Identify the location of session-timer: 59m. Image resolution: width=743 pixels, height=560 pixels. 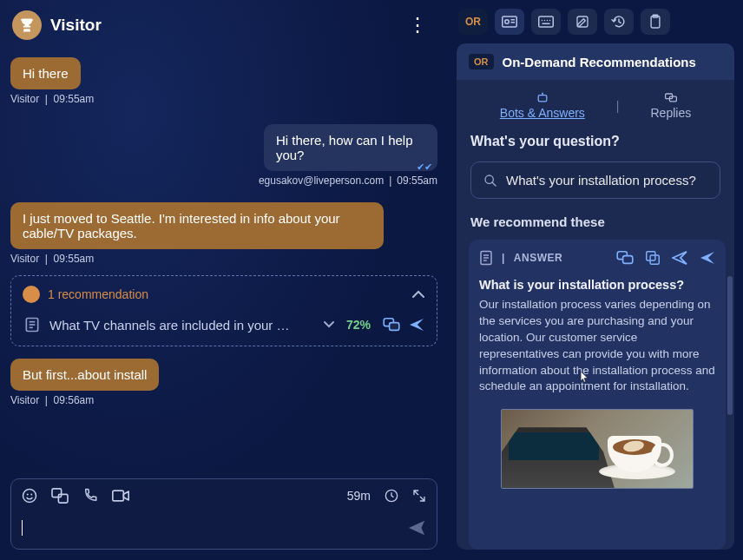
(359, 496).